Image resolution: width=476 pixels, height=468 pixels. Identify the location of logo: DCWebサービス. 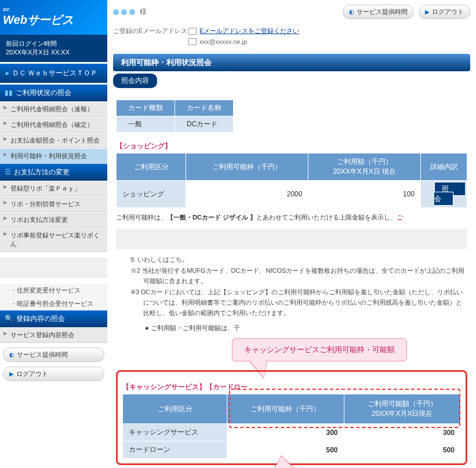
(53, 17).